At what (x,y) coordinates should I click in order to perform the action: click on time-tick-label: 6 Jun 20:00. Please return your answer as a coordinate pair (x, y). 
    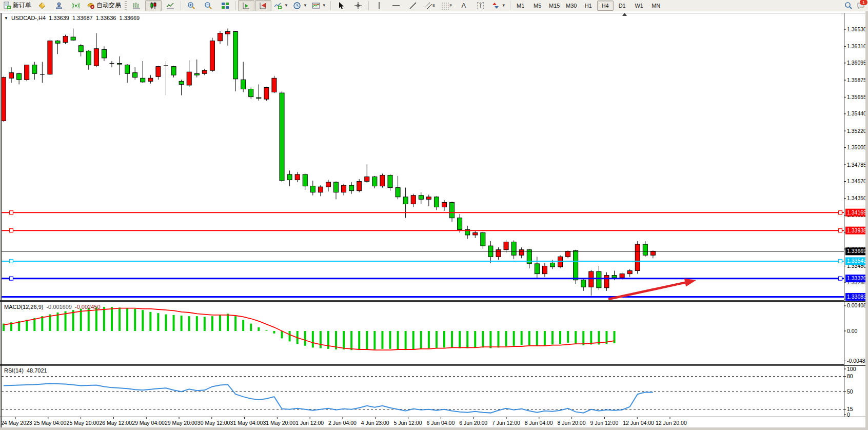
    Looking at the image, I should click on (473, 423).